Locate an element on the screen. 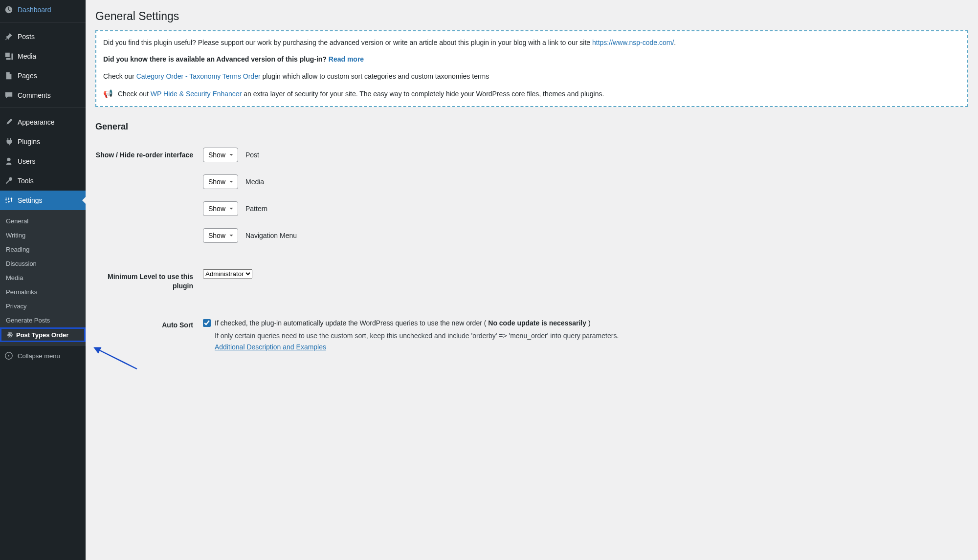  auto-sort-checkbox-row: If checked, the plug-in automatically up… is located at coordinates (586, 335).